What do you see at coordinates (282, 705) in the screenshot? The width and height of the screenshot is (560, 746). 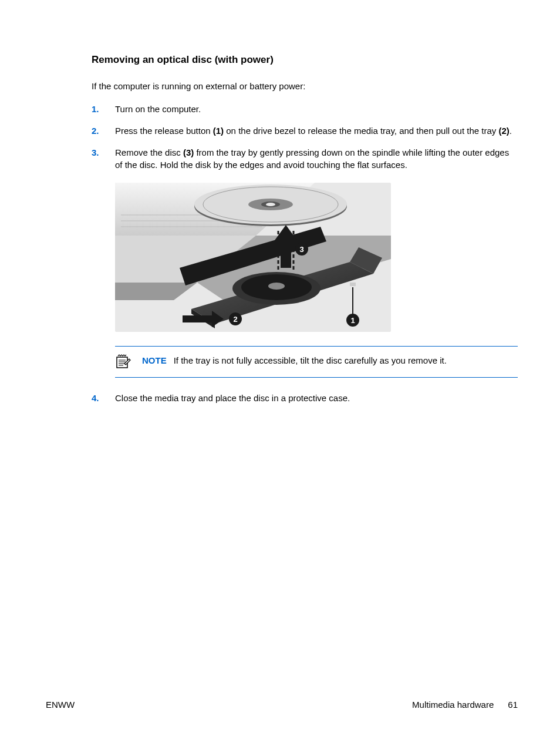 I see `page-footer: ENWW Multimedia hardware 61` at bounding box center [282, 705].